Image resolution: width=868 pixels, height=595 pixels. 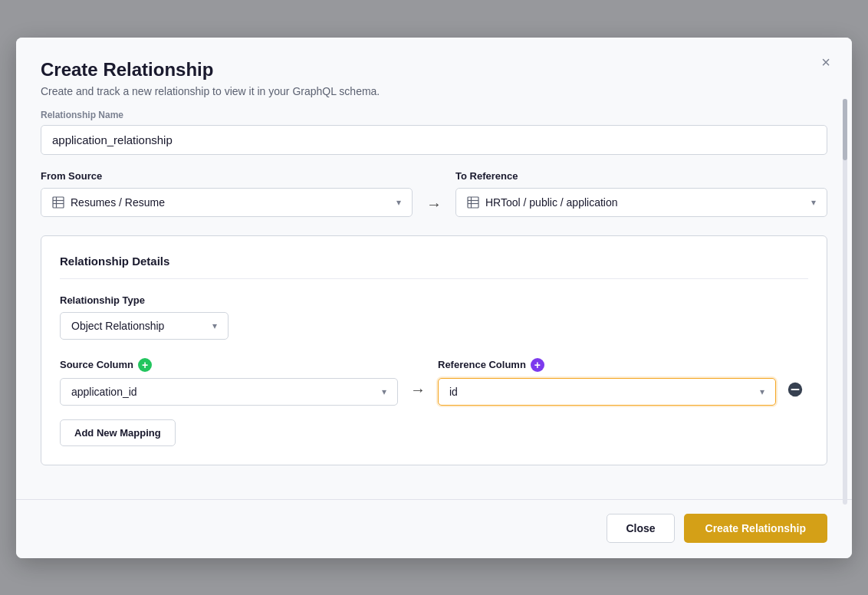 What do you see at coordinates (434, 193) in the screenshot?
I see `source-ref-arrow: →` at bounding box center [434, 193].